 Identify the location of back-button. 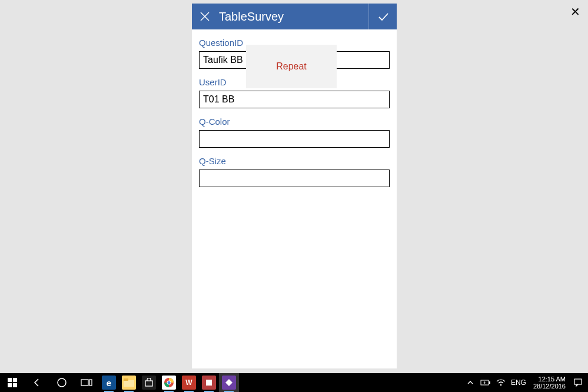
(37, 383).